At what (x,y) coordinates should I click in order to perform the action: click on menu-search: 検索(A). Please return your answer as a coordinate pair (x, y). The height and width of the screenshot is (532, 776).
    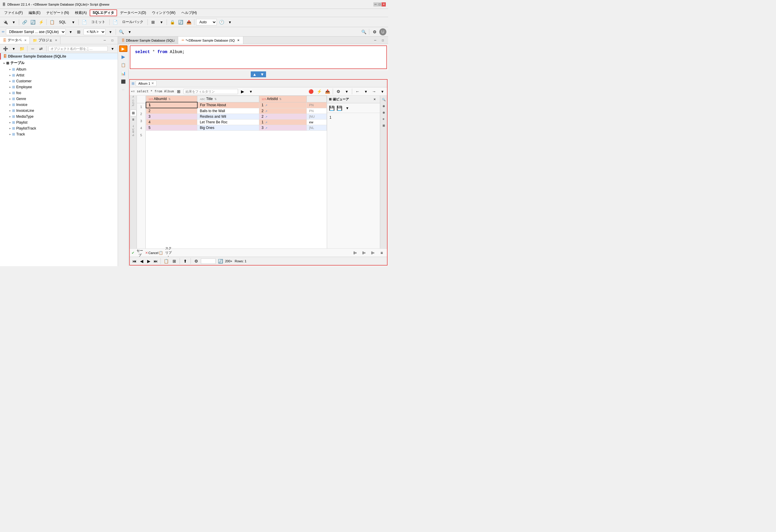
    Looking at the image, I should click on (81, 13).